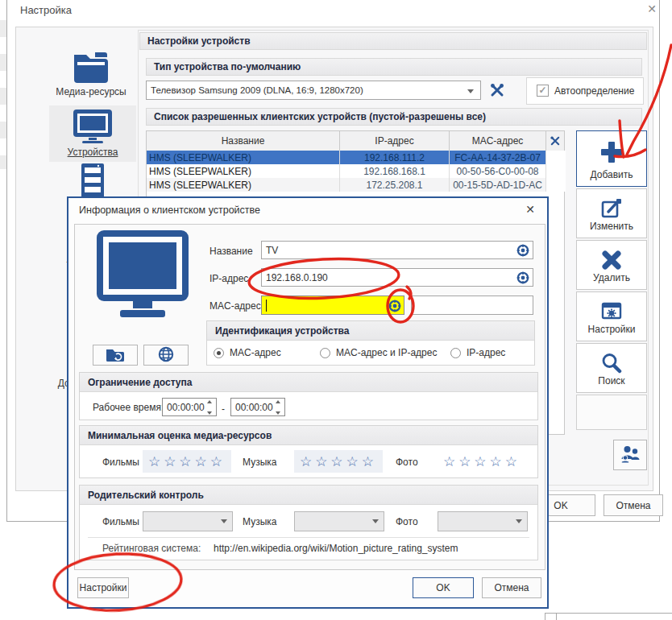 The image size is (672, 620). What do you see at coordinates (630, 456) in the screenshot?
I see `users-icon` at bounding box center [630, 456].